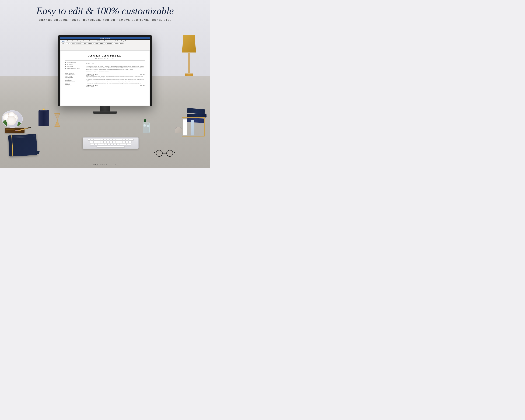  Describe the element at coordinates (63, 41) in the screenshot. I see `tab-home: Home` at that location.